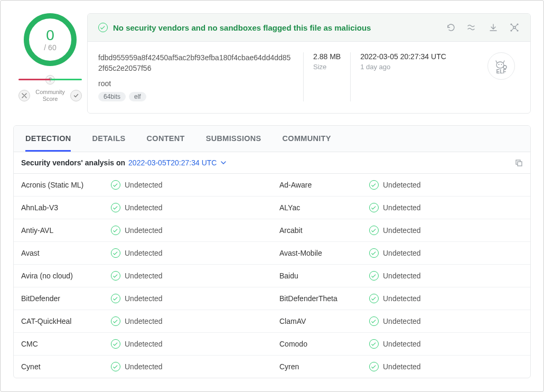 The height and width of the screenshot is (392, 544). Describe the element at coordinates (272, 344) in the screenshot. I see `vendor-row: CMCUndetectedComodoUndetected` at that location.